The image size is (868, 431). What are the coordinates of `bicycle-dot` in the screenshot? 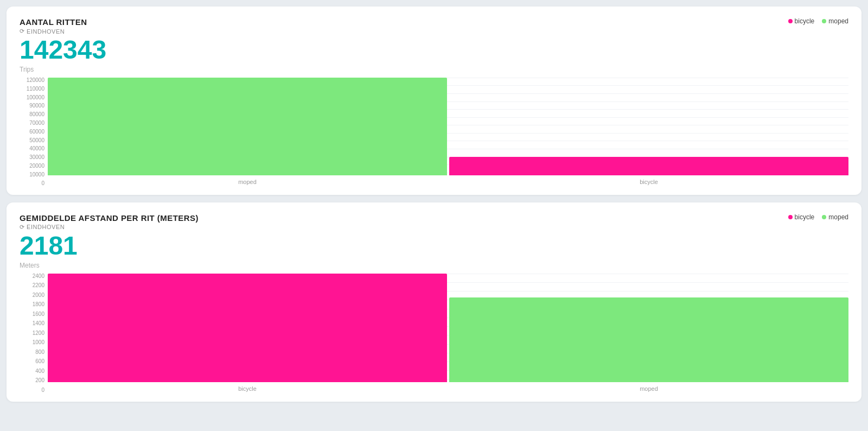 It's located at (790, 21).